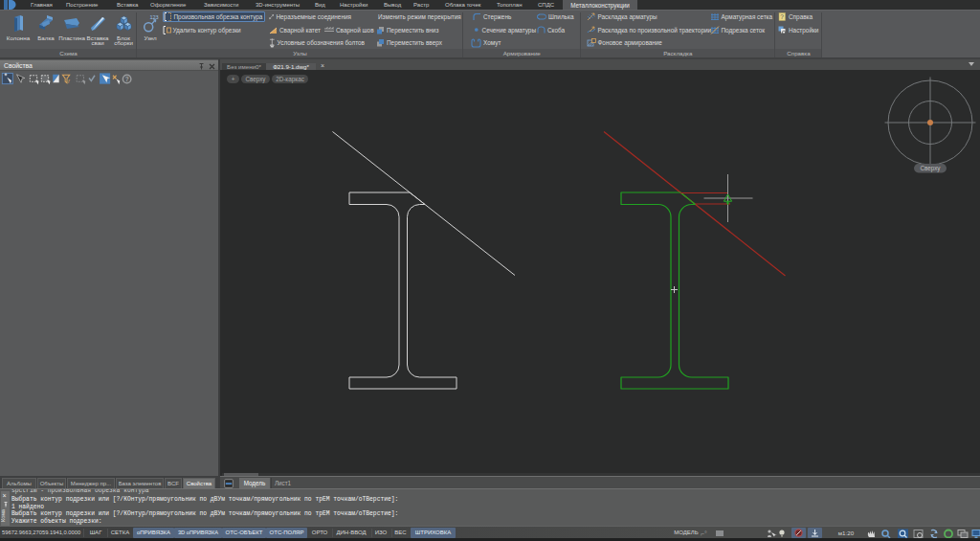 Image resolution: width=980 pixels, height=541 pixels. Describe the element at coordinates (69, 81) in the screenshot. I see `svg-text: f` at that location.